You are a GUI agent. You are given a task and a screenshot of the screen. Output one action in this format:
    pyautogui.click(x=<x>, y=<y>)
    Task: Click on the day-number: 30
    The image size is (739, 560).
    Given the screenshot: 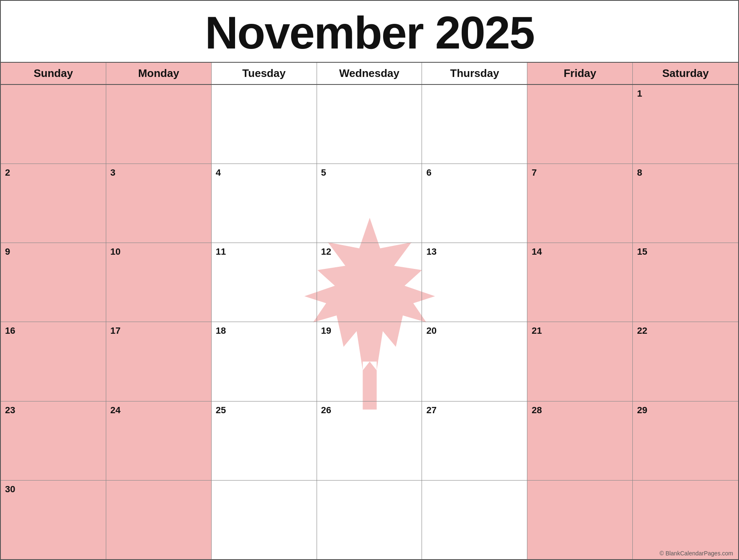 What is the action you would take?
    pyautogui.click(x=10, y=489)
    